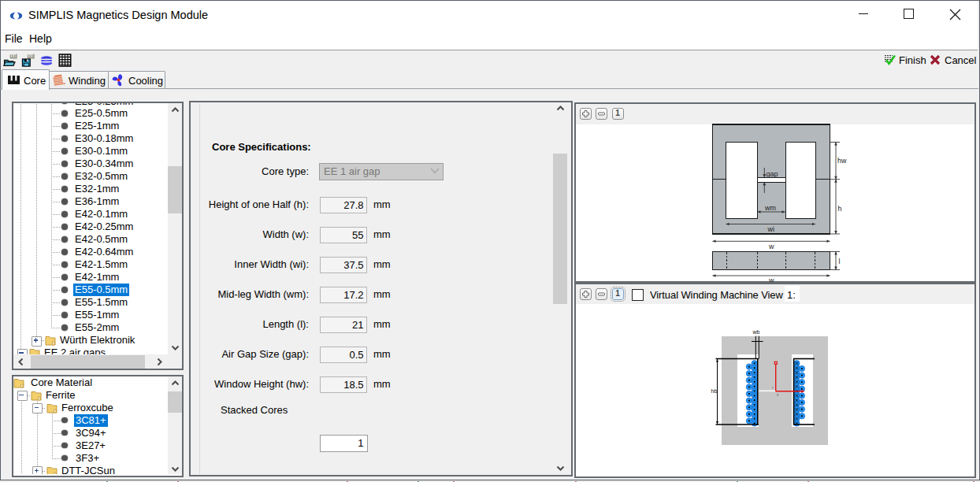 The width and height of the screenshot is (980, 482). What do you see at coordinates (771, 229) in the screenshot?
I see `svg-text: wi` at bounding box center [771, 229].